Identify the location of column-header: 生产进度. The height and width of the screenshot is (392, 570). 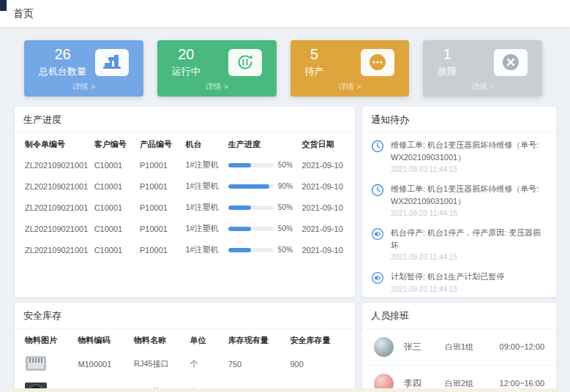
(262, 143).